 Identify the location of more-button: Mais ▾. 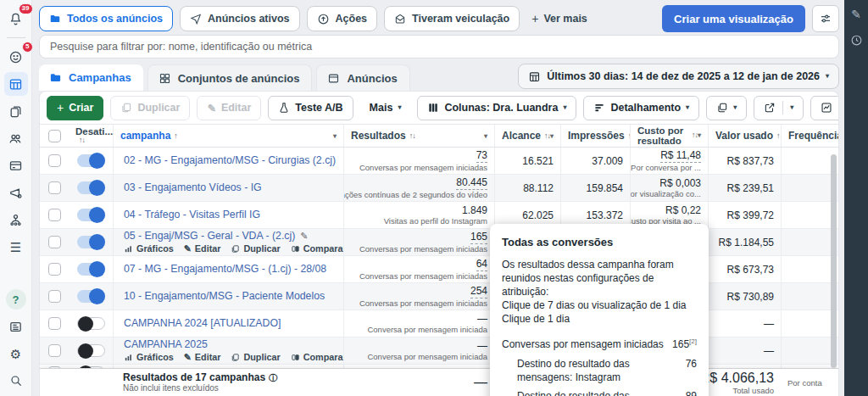
(386, 109).